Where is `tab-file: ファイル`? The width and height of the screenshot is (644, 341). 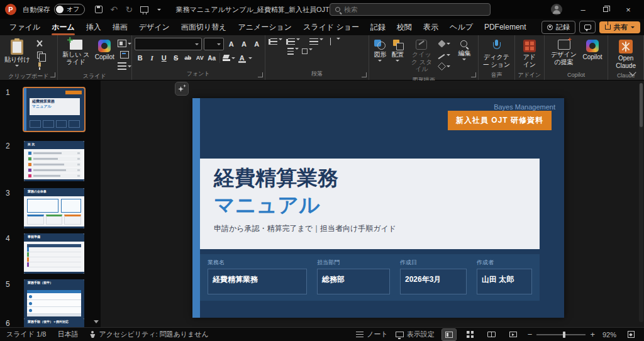
tab-file: ファイル is located at coordinates (25, 28).